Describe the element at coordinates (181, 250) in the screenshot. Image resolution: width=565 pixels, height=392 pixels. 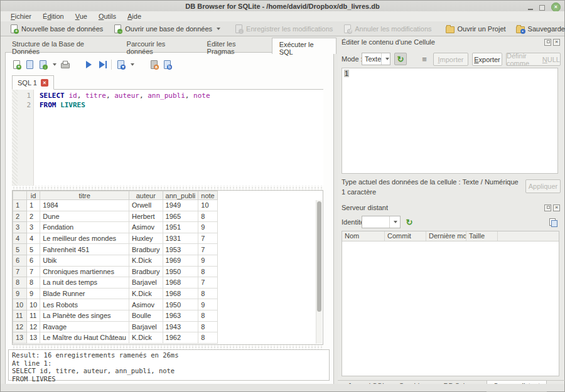
I see `table-cell: 1953` at that location.